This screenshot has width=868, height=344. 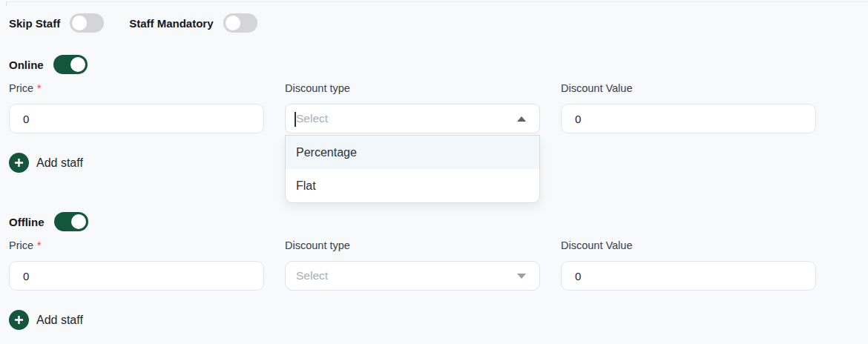 What do you see at coordinates (688, 265) in the screenshot?
I see `offline-discount-value-field: Discount Value` at bounding box center [688, 265].